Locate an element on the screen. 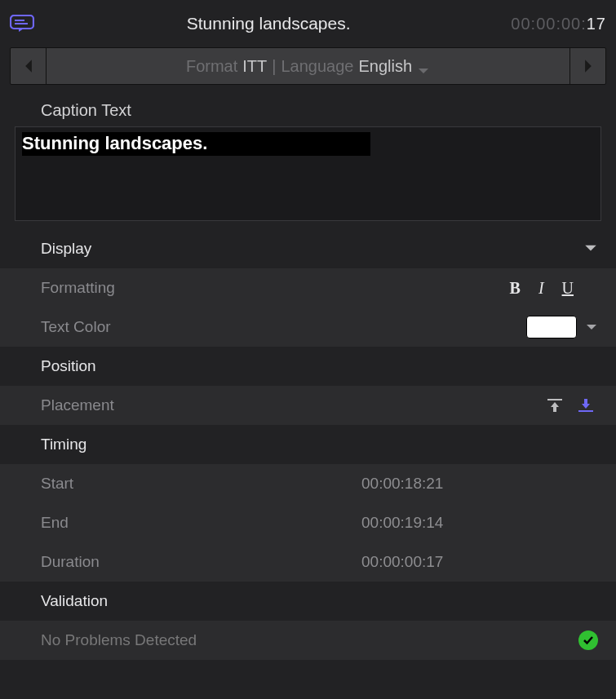 The height and width of the screenshot is (699, 616). duration-time-field: 00:00:00:17 is located at coordinates (480, 562).